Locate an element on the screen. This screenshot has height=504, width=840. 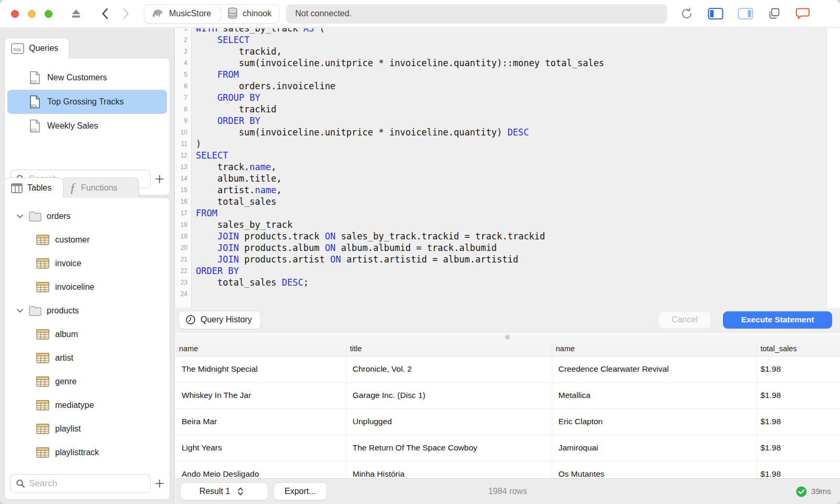
code-line: total_sales DESC; is located at coordinates (518, 282).